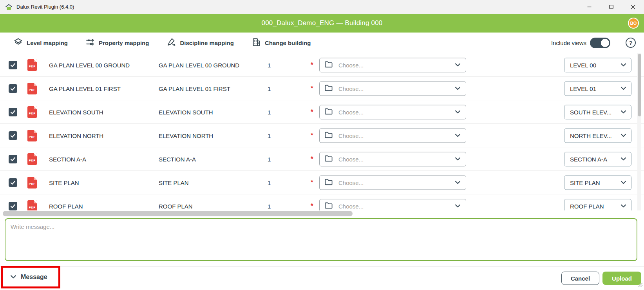  Describe the element at coordinates (598, 112) in the screenshot. I see `level-select: SOUTH ELEV...` at that location.